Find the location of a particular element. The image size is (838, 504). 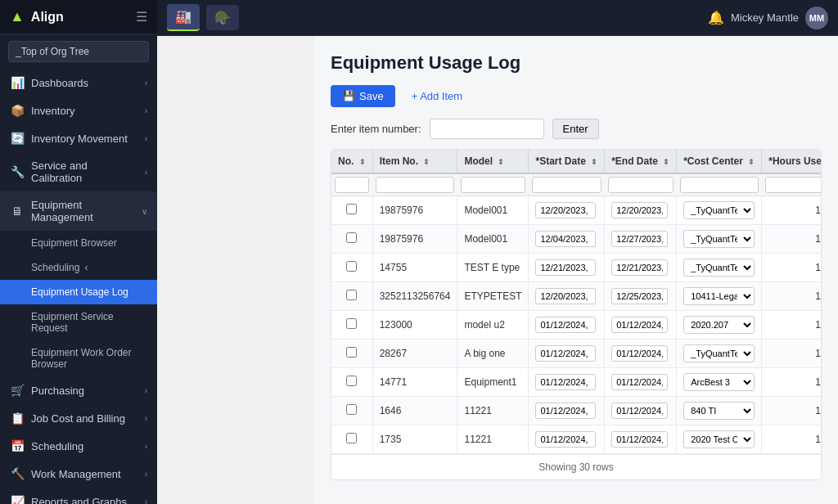

cost-center-select: ArcBest 3 is located at coordinates (719, 382).